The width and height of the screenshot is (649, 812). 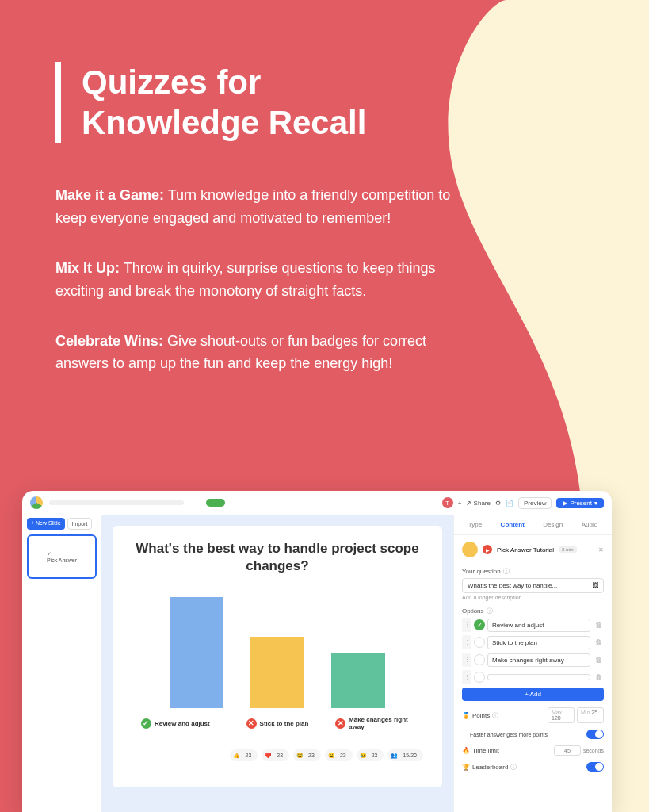 What do you see at coordinates (379, 723) in the screenshot?
I see `option-label-3: ✕Make changes right away` at bounding box center [379, 723].